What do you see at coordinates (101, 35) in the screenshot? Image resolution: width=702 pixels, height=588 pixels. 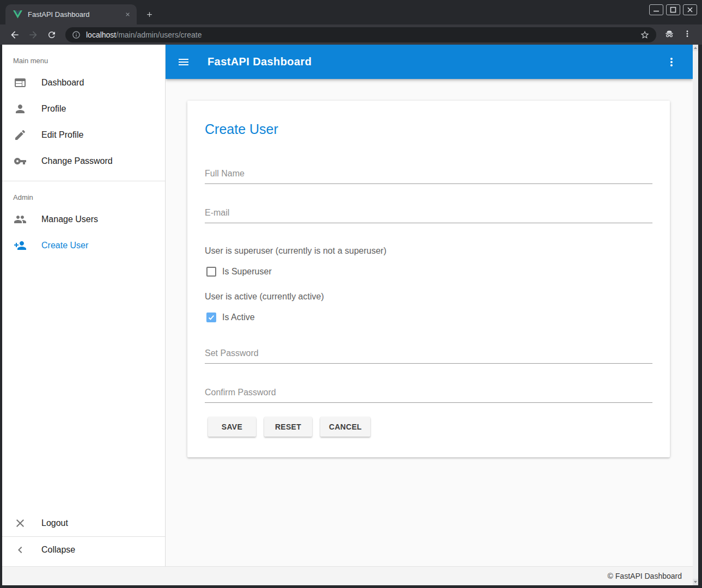 I see `url-host: localhost` at bounding box center [101, 35].